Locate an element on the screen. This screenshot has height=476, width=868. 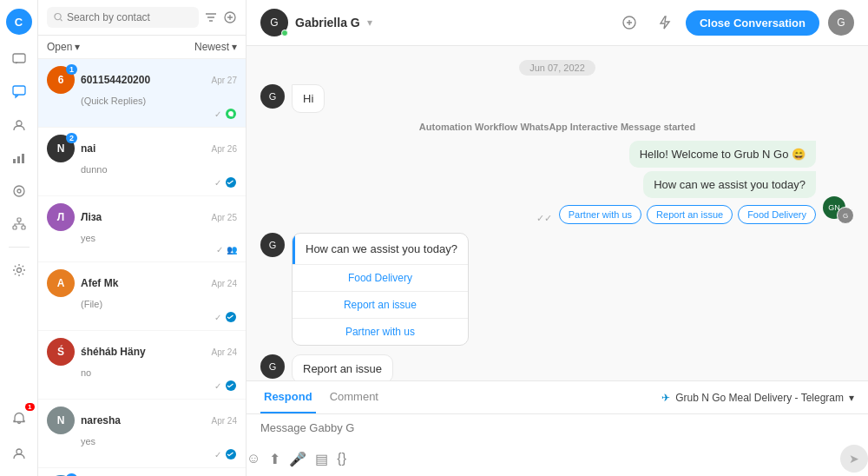
sidebar-item-settings is located at coordinates (19, 270).